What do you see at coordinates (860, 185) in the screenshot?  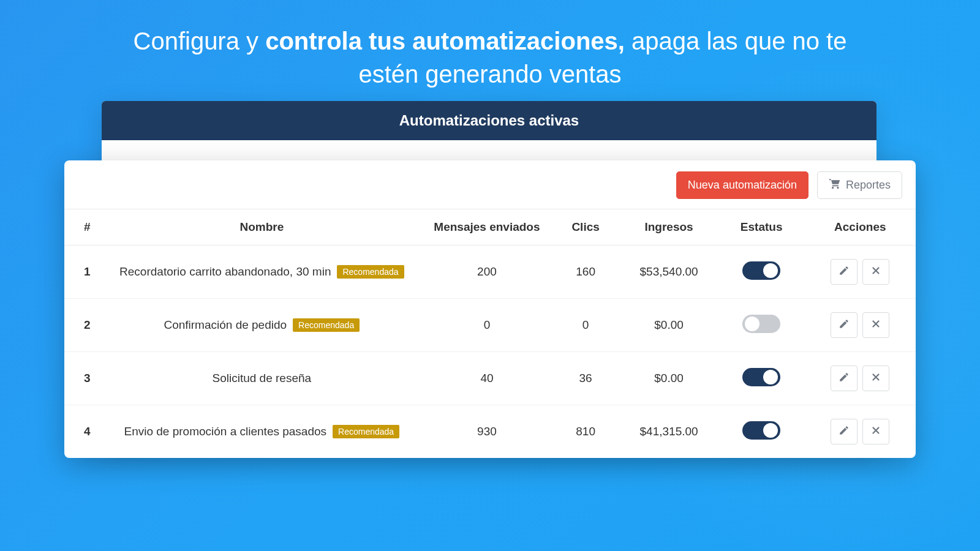 I see `reports-button: Reportes` at bounding box center [860, 185].